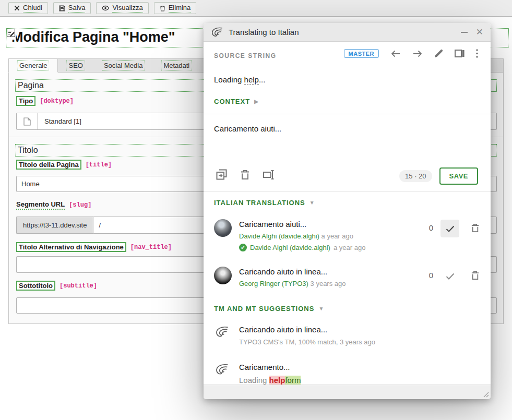  Describe the element at coordinates (151, 247) in the screenshot. I see `nav-title-field-name: [nav_title]` at that location.